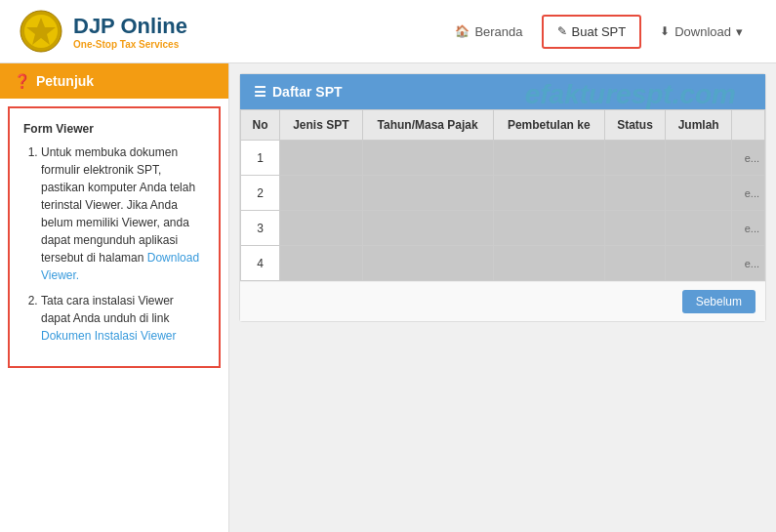  What do you see at coordinates (261, 193) in the screenshot?
I see `row2-no: 2` at bounding box center [261, 193].